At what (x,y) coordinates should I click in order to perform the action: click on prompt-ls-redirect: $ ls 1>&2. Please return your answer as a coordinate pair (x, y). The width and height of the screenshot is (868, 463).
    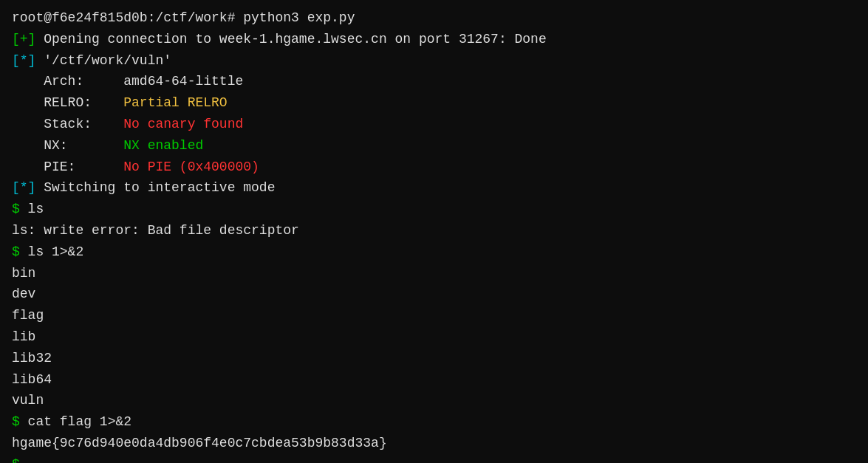
    Looking at the image, I should click on (434, 253).